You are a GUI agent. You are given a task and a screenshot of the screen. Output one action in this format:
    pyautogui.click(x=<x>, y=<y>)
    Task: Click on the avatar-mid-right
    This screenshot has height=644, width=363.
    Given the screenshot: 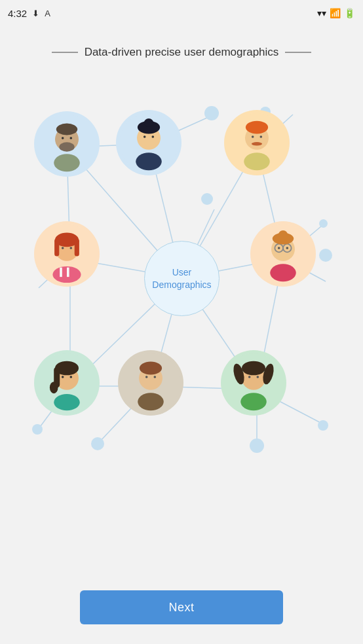 What is the action you would take?
    pyautogui.click(x=283, y=254)
    